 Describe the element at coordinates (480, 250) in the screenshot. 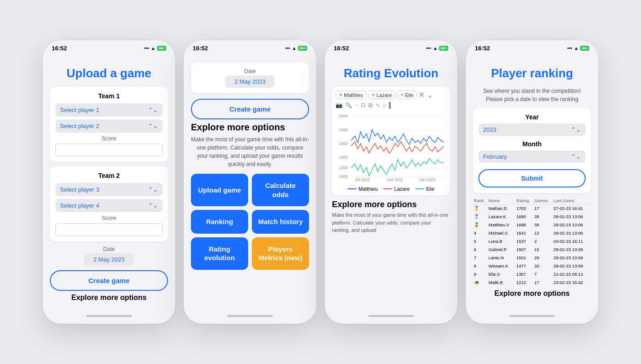

I see `rank-cell: 6` at that location.